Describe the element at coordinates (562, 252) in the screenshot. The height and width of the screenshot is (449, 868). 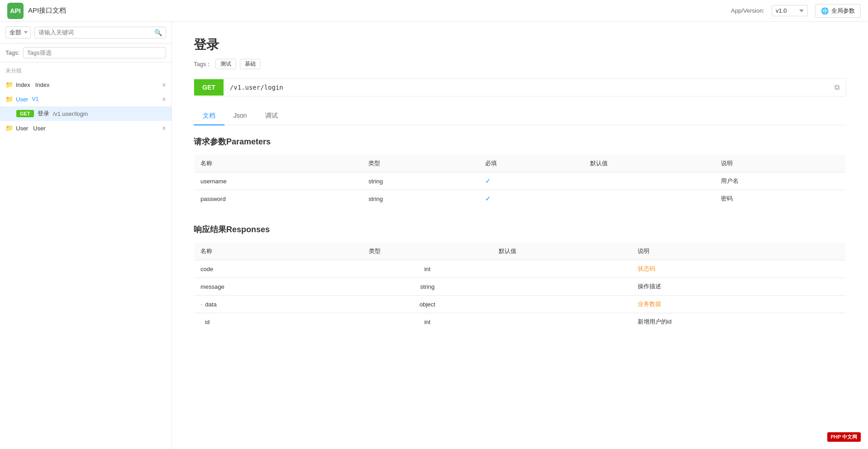
I see `res-col-default: 默认值` at that location.